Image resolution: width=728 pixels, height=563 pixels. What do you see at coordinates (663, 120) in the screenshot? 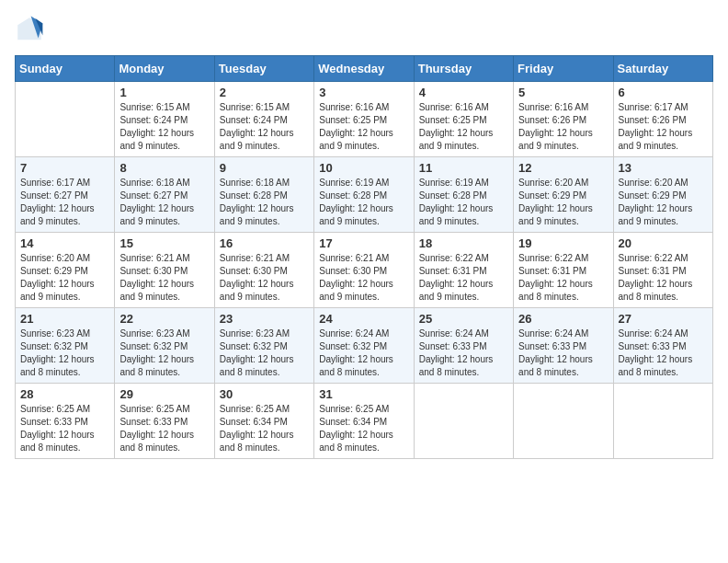
I see `calendar-cell: 6Sunrise: 6:17 AMSunset: 6:26 PMDaylight…` at bounding box center [663, 120].